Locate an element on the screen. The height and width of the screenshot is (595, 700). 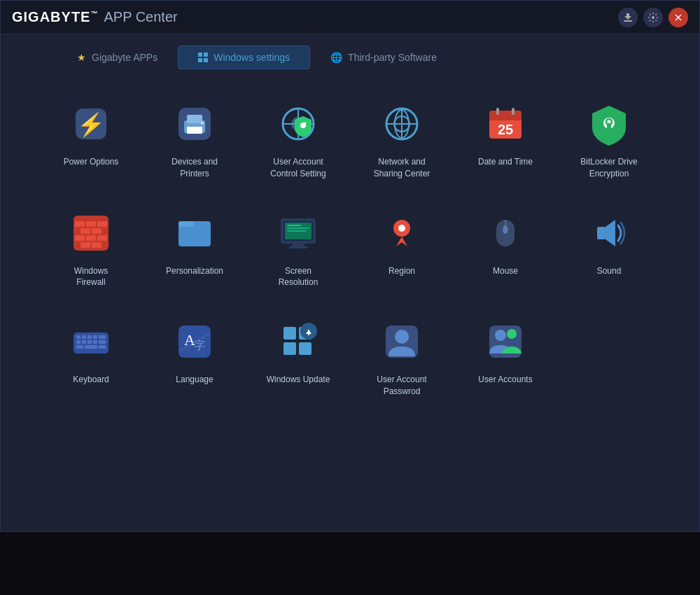
region-label: Region is located at coordinates (402, 272).